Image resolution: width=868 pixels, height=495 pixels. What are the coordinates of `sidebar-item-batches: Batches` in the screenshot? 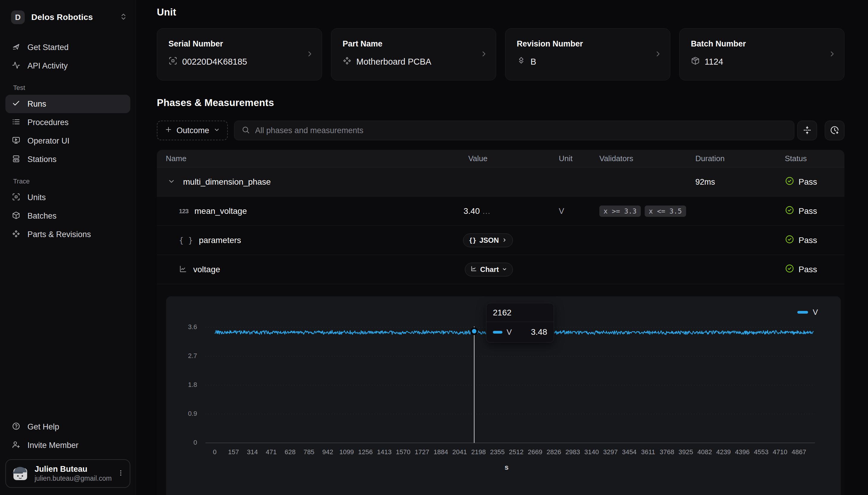 It's located at (68, 216).